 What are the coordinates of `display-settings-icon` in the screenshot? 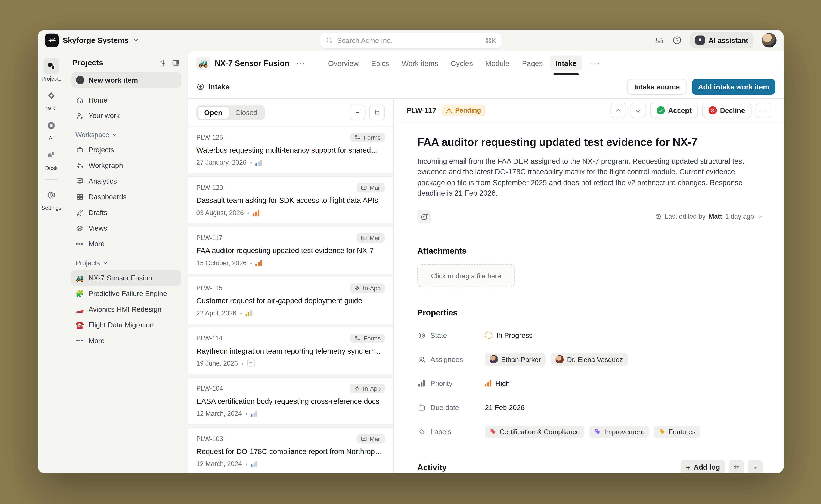 It's located at (162, 63).